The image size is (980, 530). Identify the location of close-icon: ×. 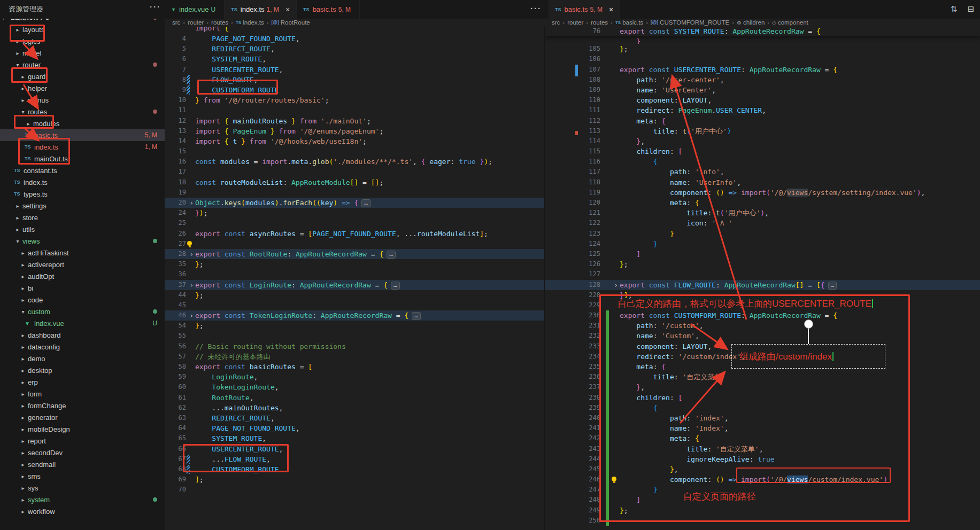
(611, 10).